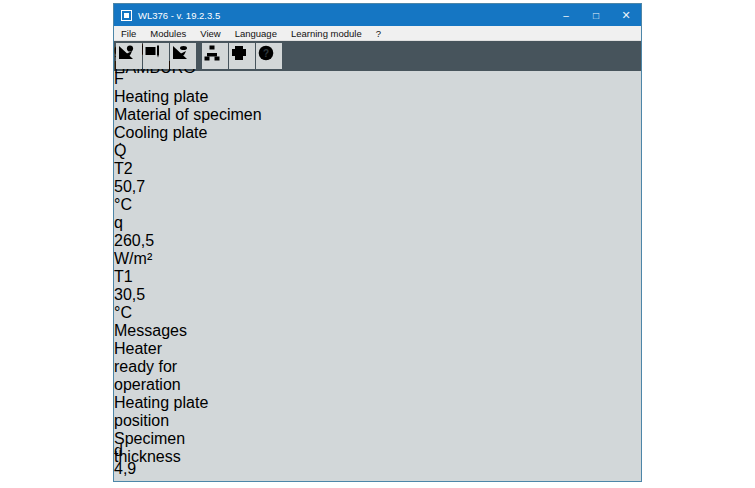  Describe the element at coordinates (215, 56) in the screenshot. I see `network-button` at that location.